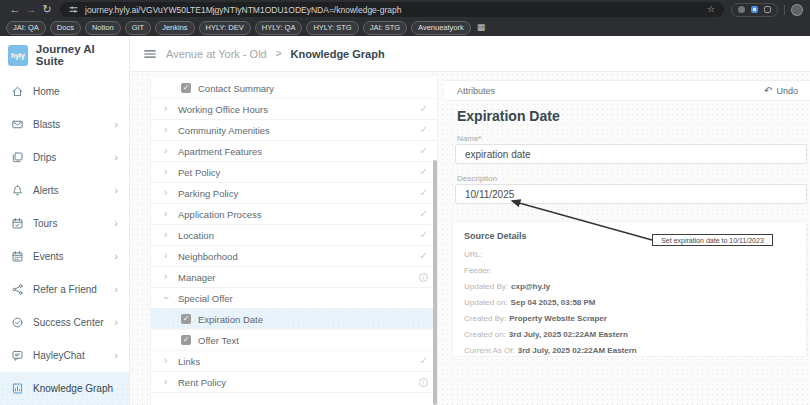  I want to click on tree-row-label: Pet Policy, so click(199, 172).